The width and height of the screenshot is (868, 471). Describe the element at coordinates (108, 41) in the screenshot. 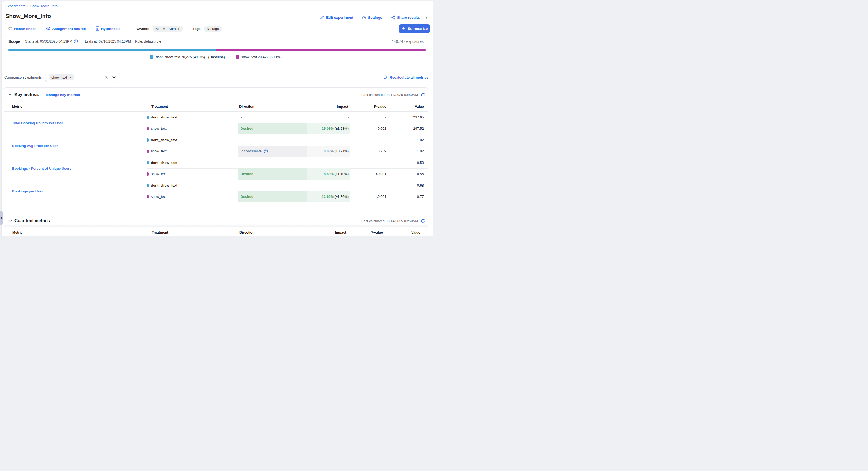

I see `scope-ends-at: Ends at: 07/10/2025 04:13PM` at that location.